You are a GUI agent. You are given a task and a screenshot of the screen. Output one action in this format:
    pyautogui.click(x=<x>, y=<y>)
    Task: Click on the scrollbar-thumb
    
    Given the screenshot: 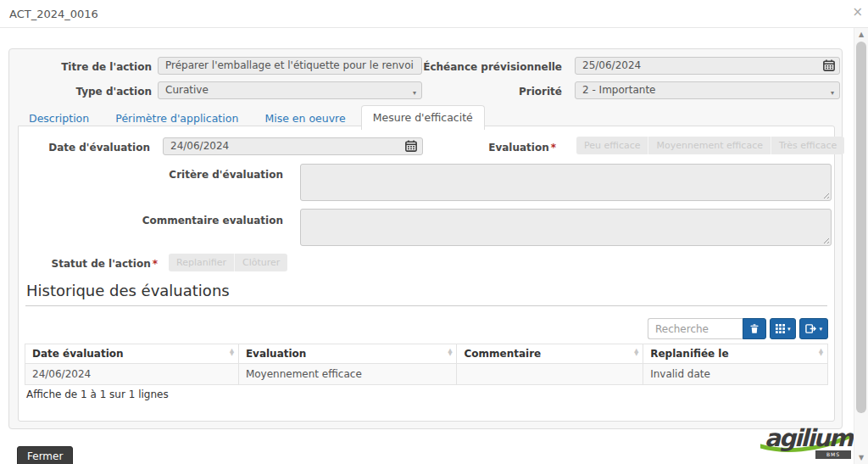 What is the action you would take?
    pyautogui.click(x=861, y=227)
    